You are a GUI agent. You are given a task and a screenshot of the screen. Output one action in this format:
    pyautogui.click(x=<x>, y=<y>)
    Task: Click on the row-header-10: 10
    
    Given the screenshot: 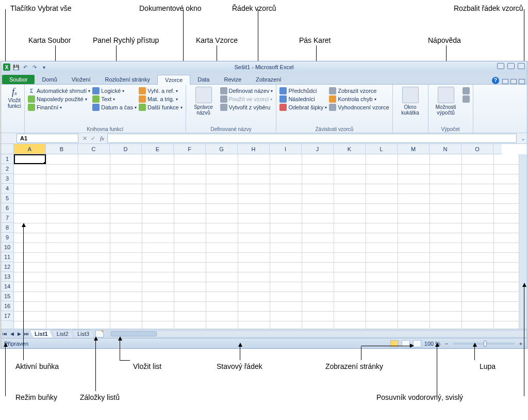 What is the action you would take?
    pyautogui.click(x=7, y=248)
    